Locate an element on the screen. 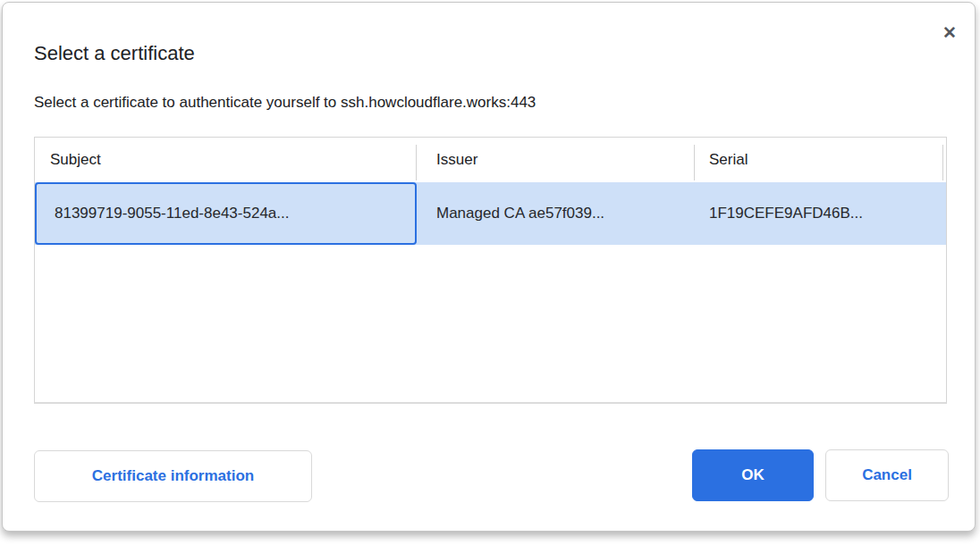  dialog-subtitle: Select a certificate to authenticate you… is located at coordinates (284, 103).